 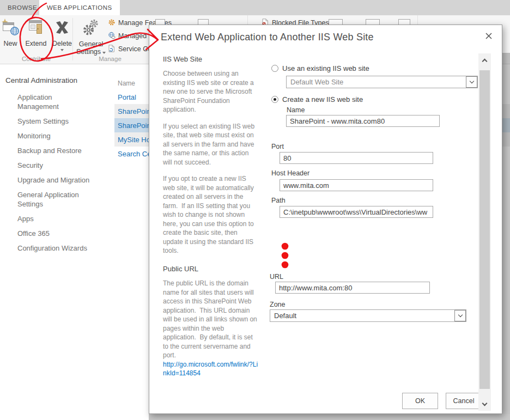 What do you see at coordinates (485, 404) in the screenshot?
I see `scroll-down-arrow-icon` at bounding box center [485, 404].